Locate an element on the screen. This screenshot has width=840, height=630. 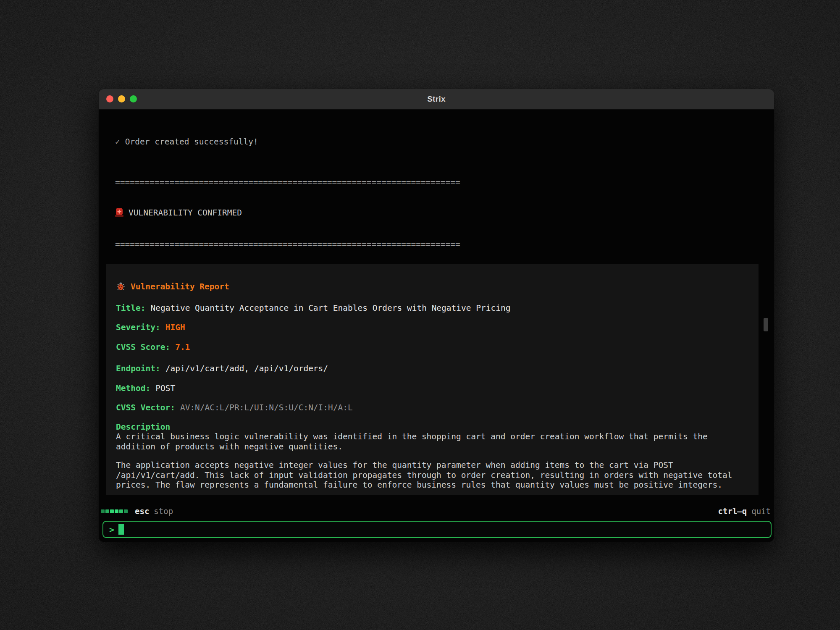
prompt-symbol: > is located at coordinates (112, 530).